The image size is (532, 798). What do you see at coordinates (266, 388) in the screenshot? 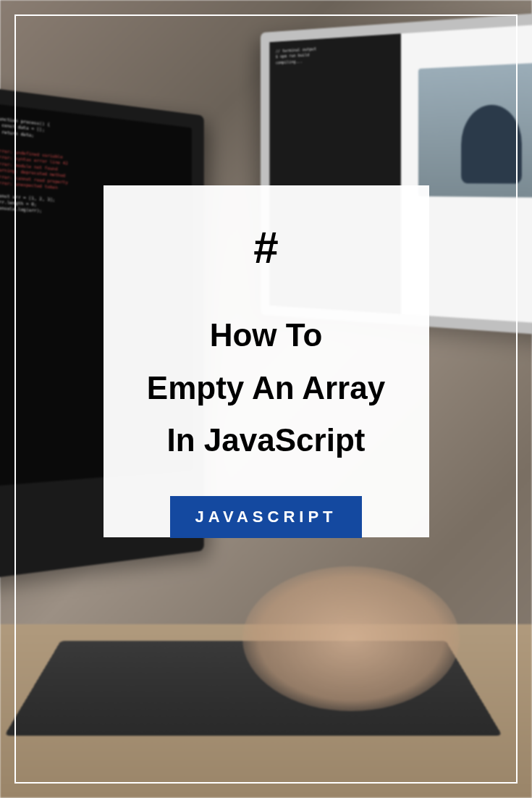
I see `article-title: How To Empty An Array In JavaScript` at bounding box center [266, 388].